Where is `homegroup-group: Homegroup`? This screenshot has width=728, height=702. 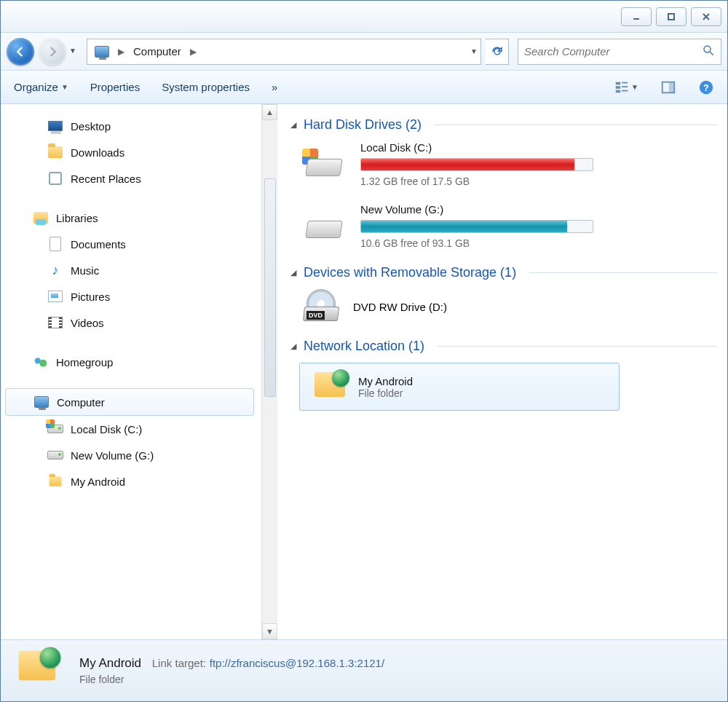 homegroup-group: Homegroup is located at coordinates (130, 362).